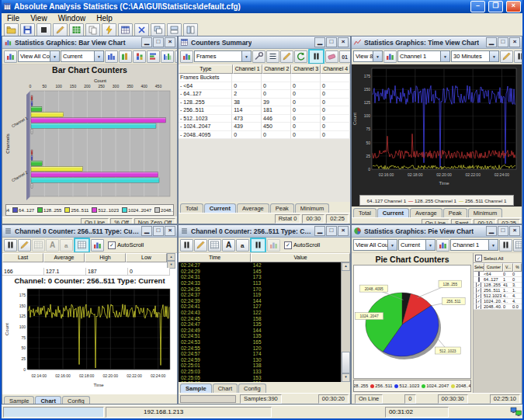 This screenshot has height=420, width=524. What do you see at coordinates (368, 56) in the screenshot?
I see `view-8-combobox: View 8▼` at bounding box center [368, 56].